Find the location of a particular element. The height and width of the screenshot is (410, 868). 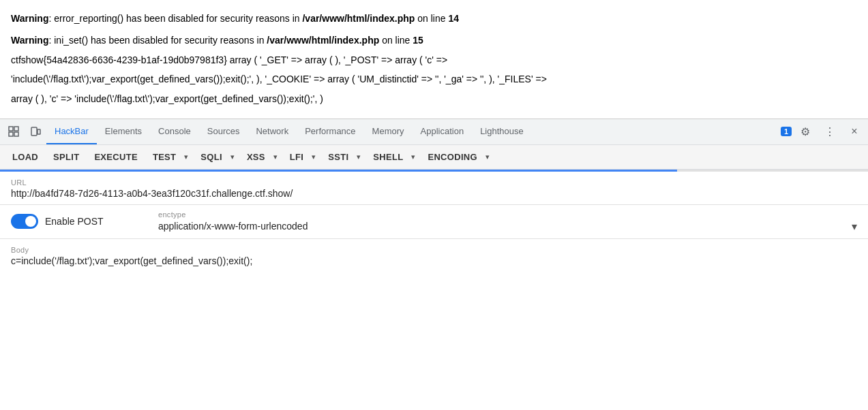

load-button: LOAD is located at coordinates (25, 157).